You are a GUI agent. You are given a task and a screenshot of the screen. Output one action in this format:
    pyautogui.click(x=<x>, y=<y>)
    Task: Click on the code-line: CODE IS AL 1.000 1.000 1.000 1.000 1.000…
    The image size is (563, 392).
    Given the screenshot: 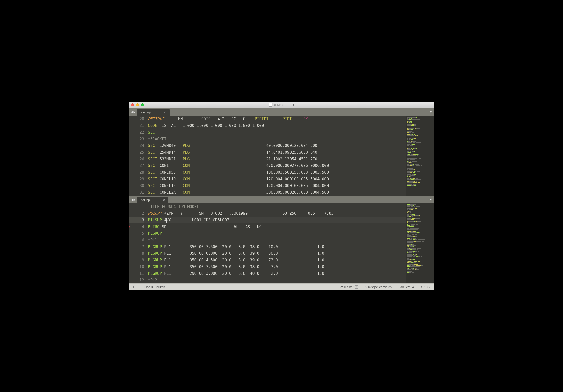 What is the action you would take?
    pyautogui.click(x=277, y=126)
    